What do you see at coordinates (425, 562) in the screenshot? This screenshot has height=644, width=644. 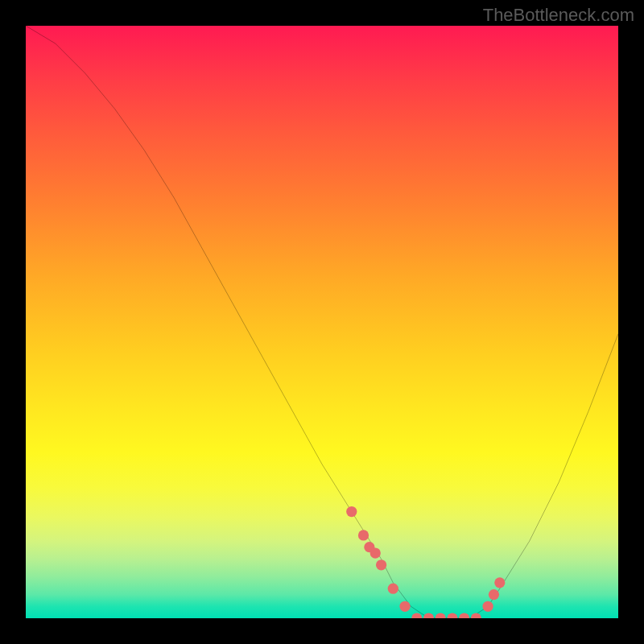 I see `marker-group` at bounding box center [425, 562].